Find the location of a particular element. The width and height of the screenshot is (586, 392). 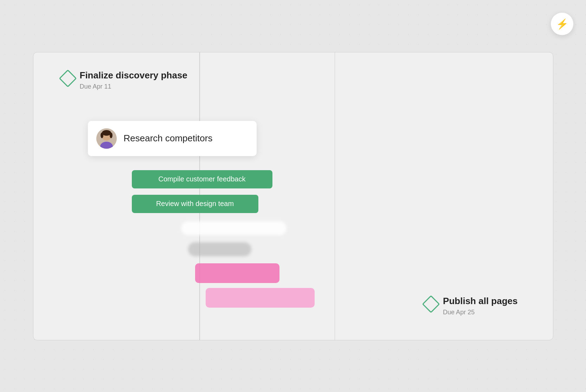

task-review-design: Review with design team is located at coordinates (195, 204).